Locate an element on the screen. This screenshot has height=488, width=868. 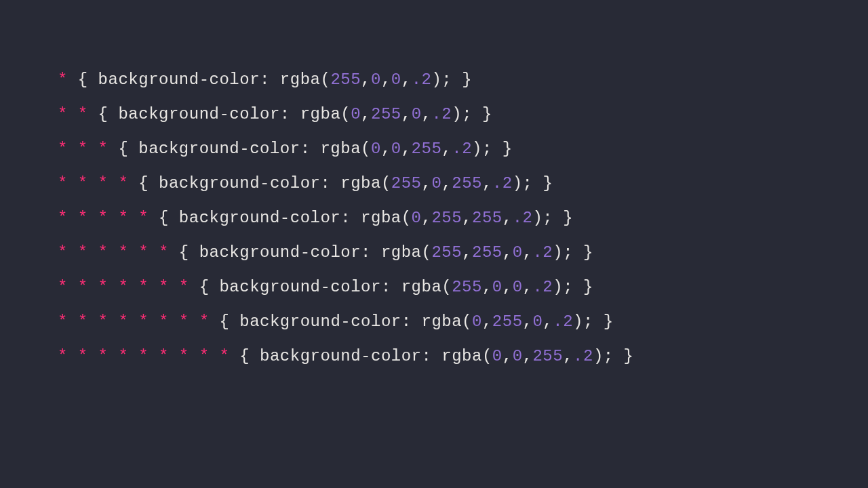
code-line: * * * { background-color: rgba(0,0,255,.… is located at coordinates (434, 149).